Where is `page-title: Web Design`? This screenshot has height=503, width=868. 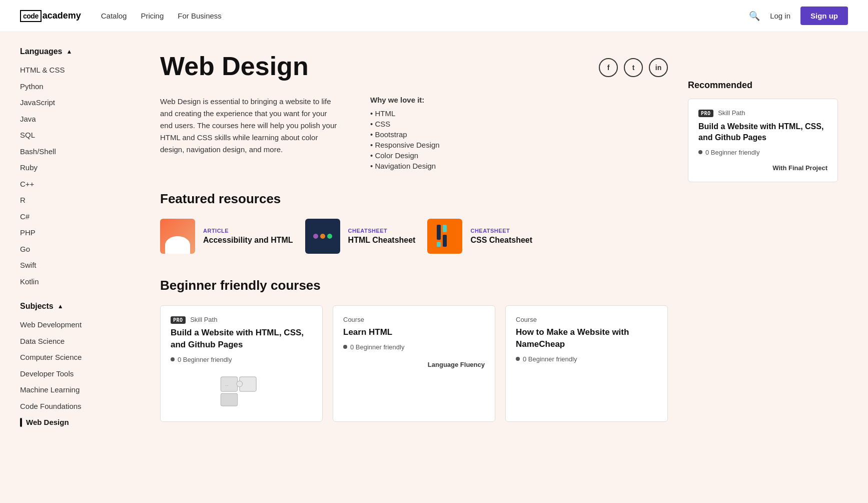
page-title: Web Design is located at coordinates (234, 66).